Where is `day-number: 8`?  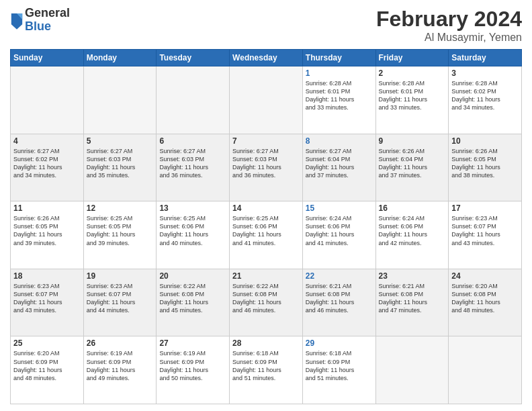 day-number: 8 is located at coordinates (339, 141).